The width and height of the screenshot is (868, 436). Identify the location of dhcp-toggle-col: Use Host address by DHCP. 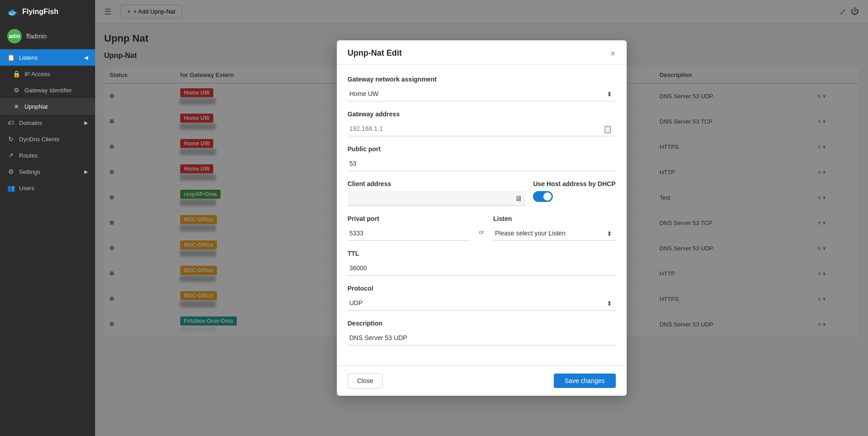
(574, 191).